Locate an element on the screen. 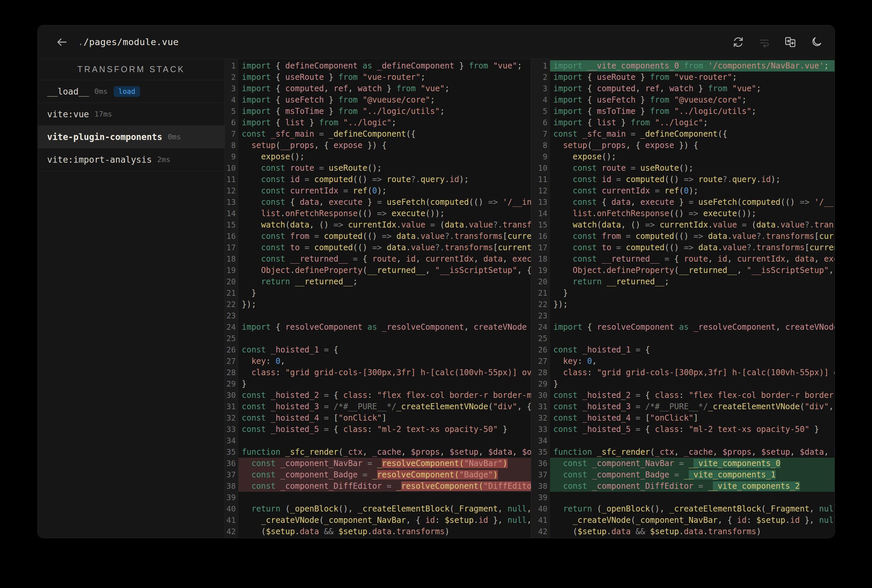 The height and width of the screenshot is (588, 872). back-arrow-icon is located at coordinates (62, 42).